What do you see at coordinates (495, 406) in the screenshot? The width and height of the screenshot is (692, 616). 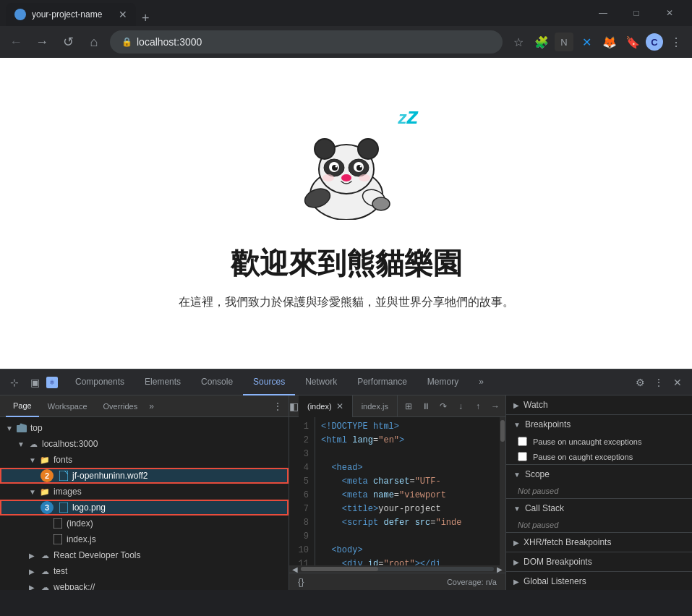 I see `editor-continue-icon: →` at bounding box center [495, 406].